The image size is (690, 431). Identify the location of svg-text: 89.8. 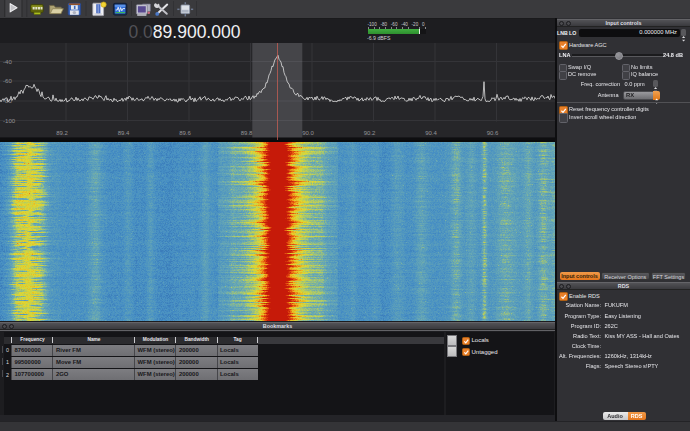
(247, 133).